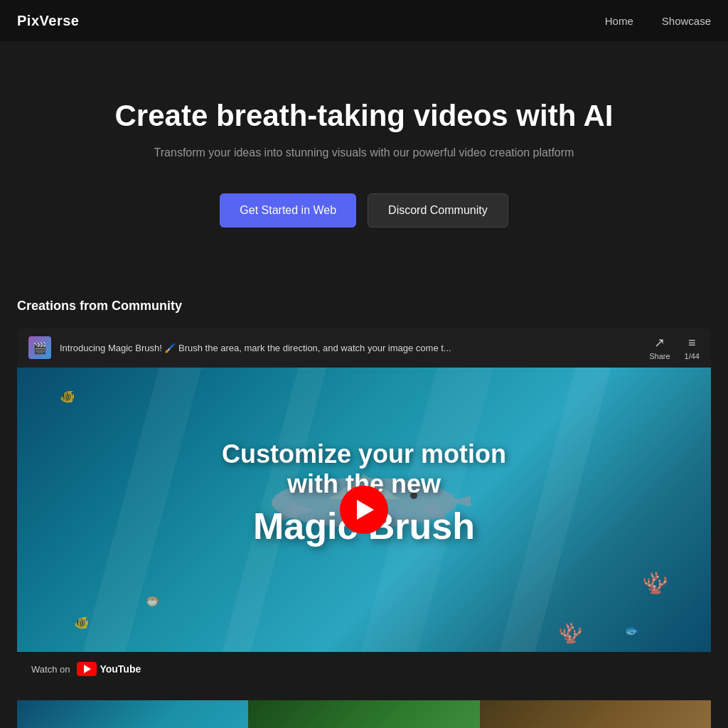 The image size is (728, 728). I want to click on share-icon: ↗, so click(660, 343).